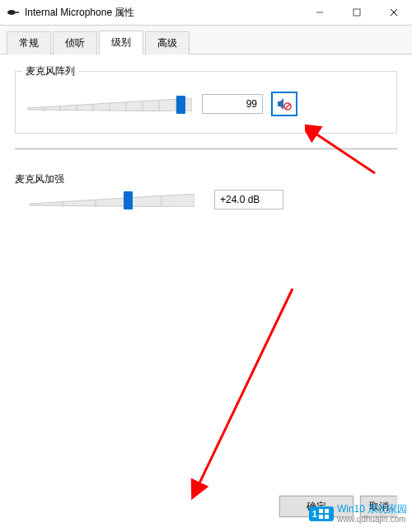  I want to click on mic-boost-slider, so click(112, 200).